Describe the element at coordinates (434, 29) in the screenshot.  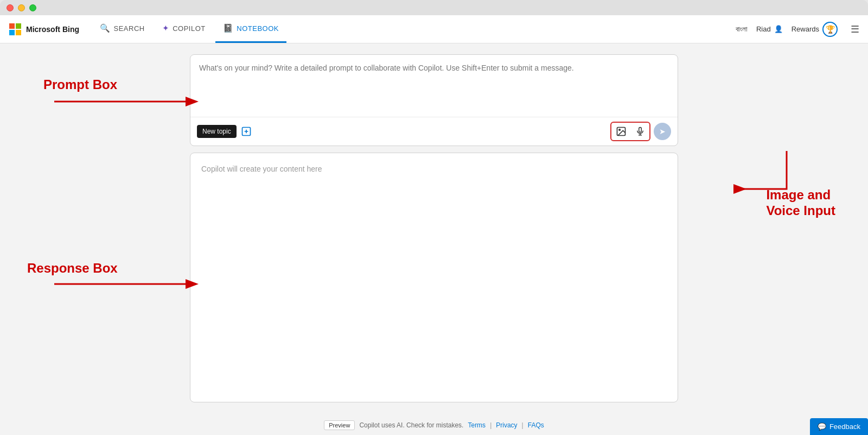
I see `navbar: Microsoft Bing 🔍 SEARCH ✦ COPILOT 📓 NOTE…` at that location.